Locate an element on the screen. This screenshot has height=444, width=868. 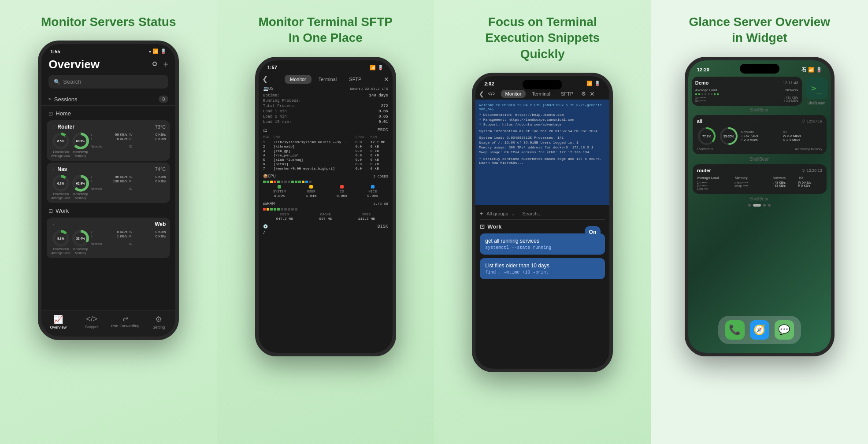
snippet-back: ❮ is located at coordinates (482, 94).